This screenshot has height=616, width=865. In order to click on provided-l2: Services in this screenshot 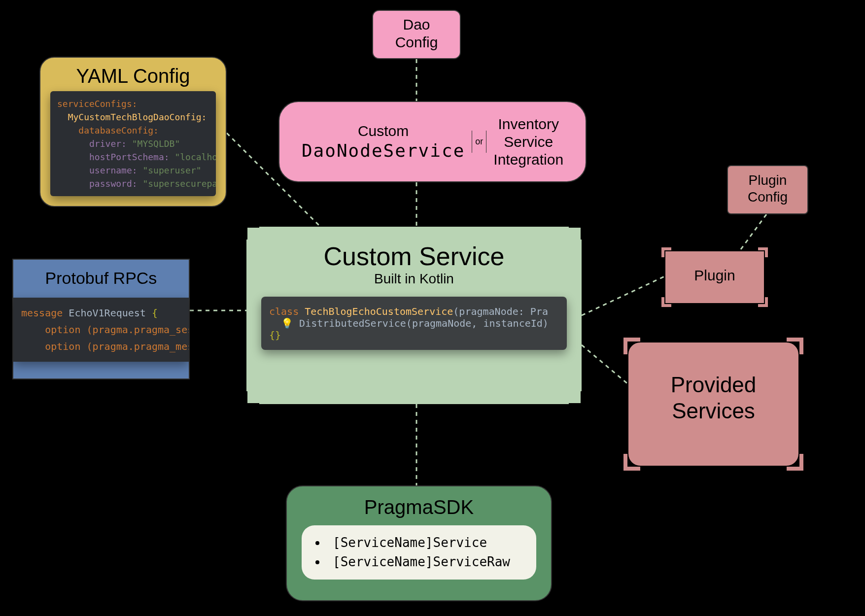, I will do `click(714, 411)`.